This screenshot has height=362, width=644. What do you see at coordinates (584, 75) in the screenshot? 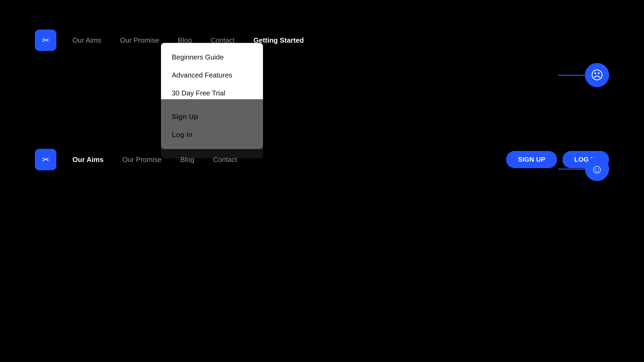
I see `feedback-widget-negative: ☹` at bounding box center [584, 75].